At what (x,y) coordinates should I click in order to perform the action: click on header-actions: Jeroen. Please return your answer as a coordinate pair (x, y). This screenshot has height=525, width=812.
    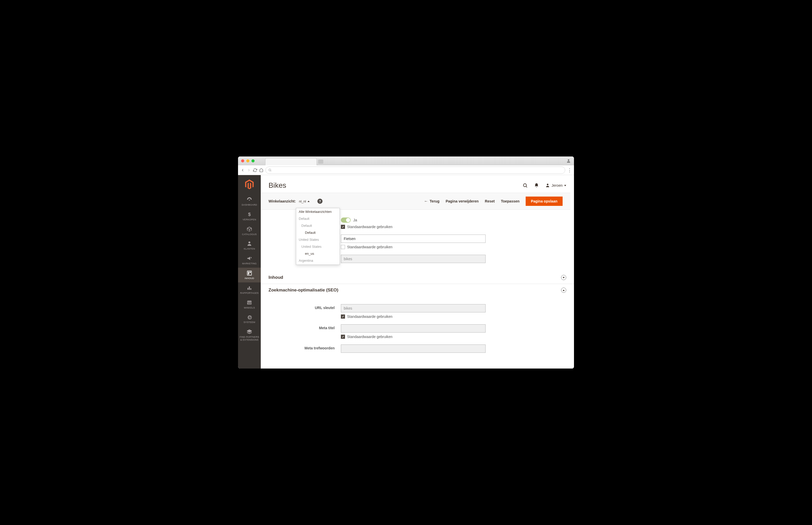
    Looking at the image, I should click on (544, 185).